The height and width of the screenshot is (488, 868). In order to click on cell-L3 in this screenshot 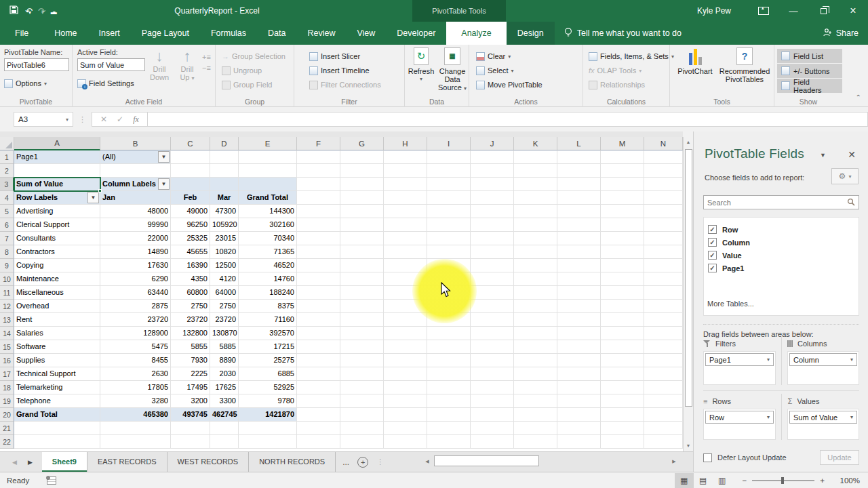, I will do `click(579, 184)`.